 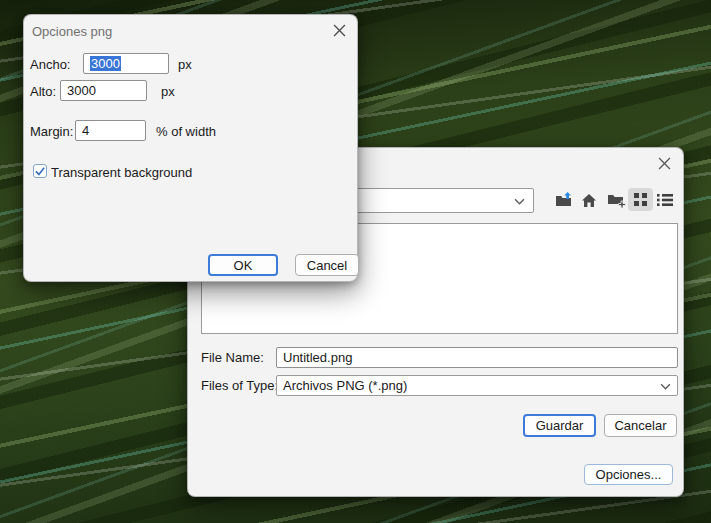 What do you see at coordinates (40, 171) in the screenshot?
I see `checkmark-icon` at bounding box center [40, 171].